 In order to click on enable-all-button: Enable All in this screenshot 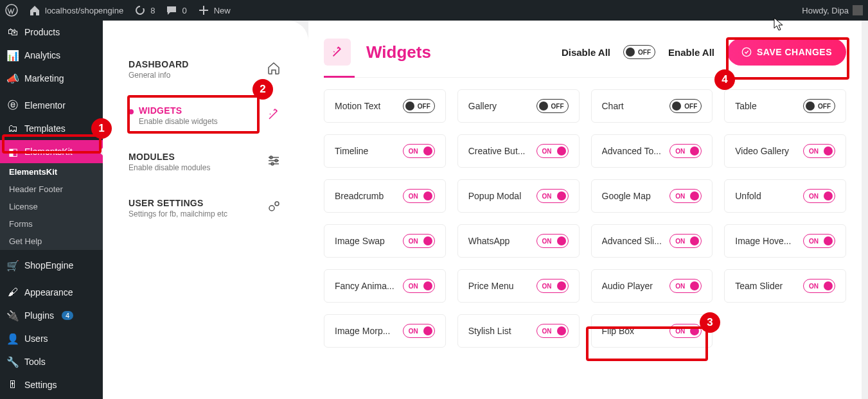, I will do `click(691, 53)`.